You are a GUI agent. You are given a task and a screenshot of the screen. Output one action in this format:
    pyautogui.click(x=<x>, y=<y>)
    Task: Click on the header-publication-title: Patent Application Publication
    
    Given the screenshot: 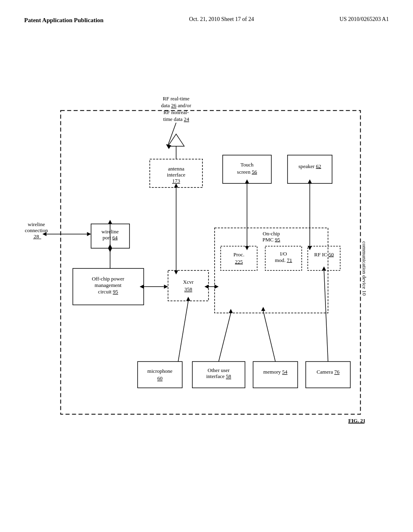 What is the action you would take?
    pyautogui.click(x=64, y=20)
    